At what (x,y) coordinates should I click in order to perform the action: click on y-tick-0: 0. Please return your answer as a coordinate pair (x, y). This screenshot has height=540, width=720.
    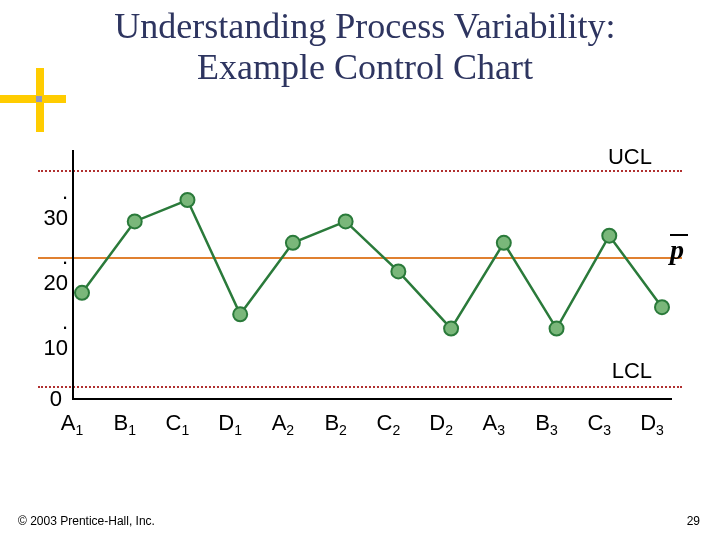
    Looking at the image, I should click on (45, 399).